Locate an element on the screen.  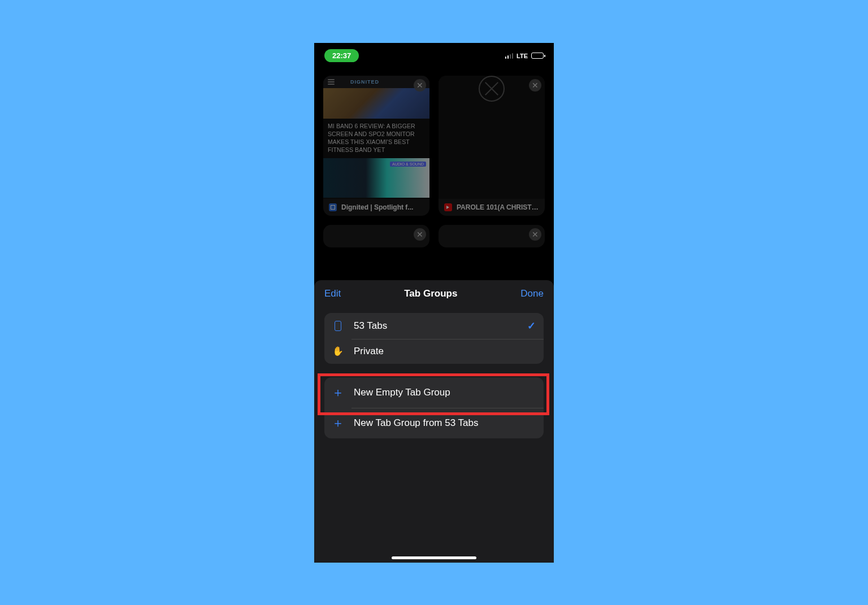
article-second-image: AUDIO & SOUND is located at coordinates (376, 178).